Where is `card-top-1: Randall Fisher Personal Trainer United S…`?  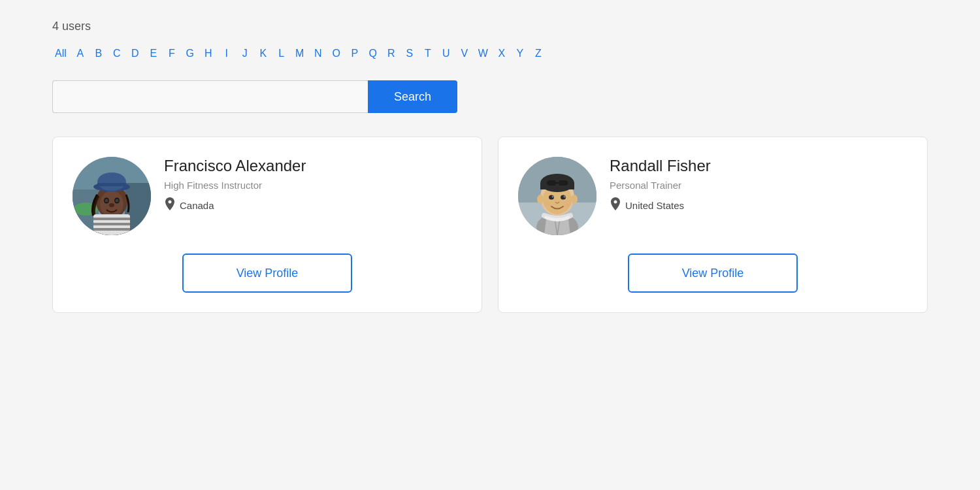
card-top-1: Randall Fisher Personal Trainer United S… is located at coordinates (713, 196).